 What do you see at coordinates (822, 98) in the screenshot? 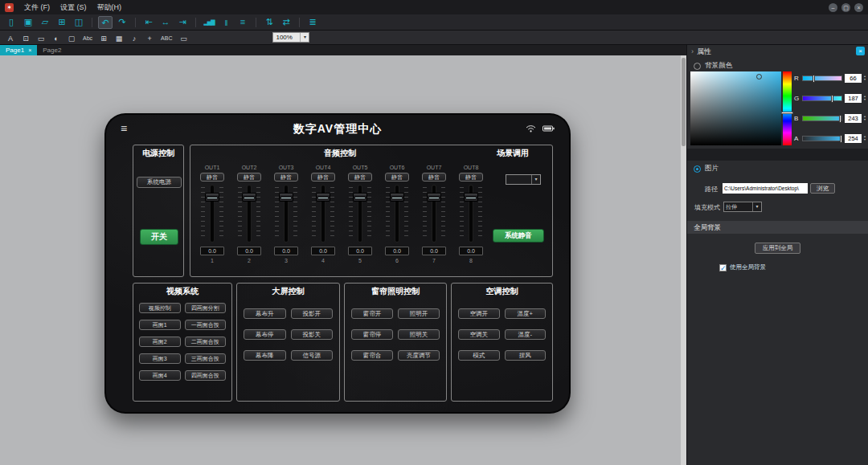
I see `green-slider` at bounding box center [822, 98].